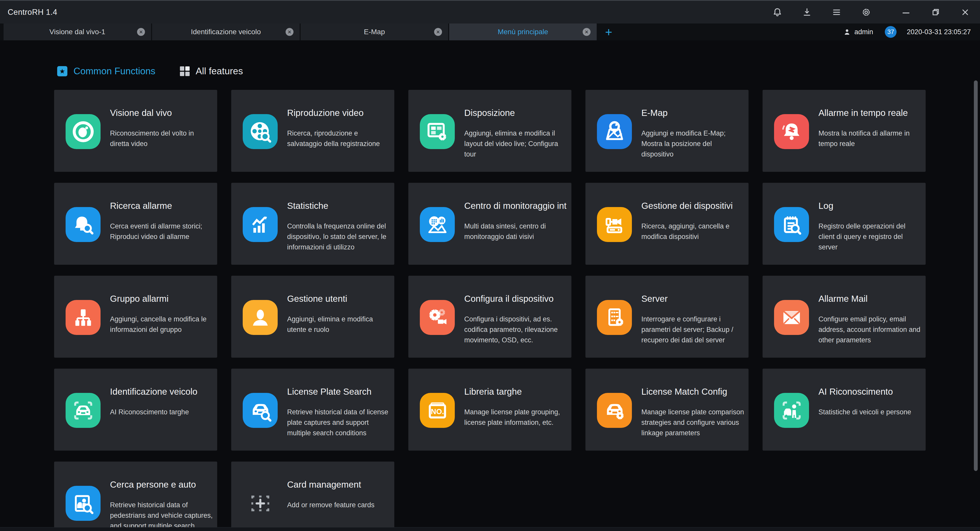 Image resolution: width=980 pixels, height=531 pixels. I want to click on card-title: E-Map, so click(654, 113).